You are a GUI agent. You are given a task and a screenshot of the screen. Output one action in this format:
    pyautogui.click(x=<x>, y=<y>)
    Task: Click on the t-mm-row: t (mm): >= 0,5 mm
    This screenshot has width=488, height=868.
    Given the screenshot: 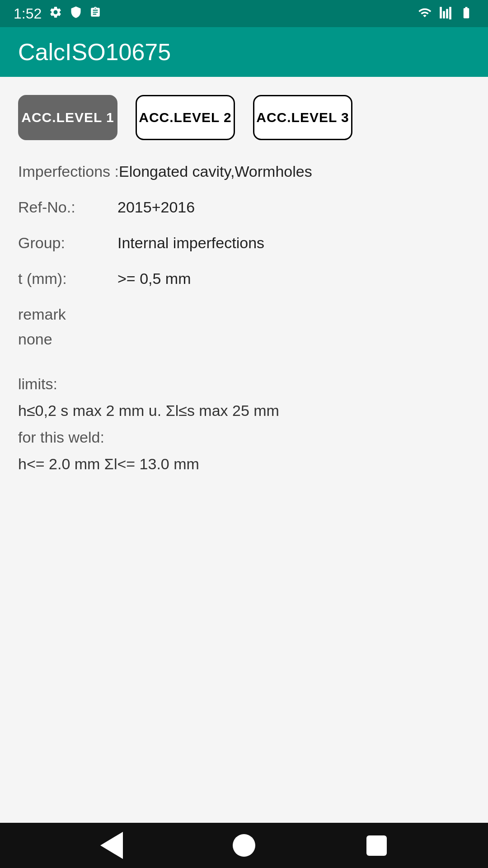 What is the action you would take?
    pyautogui.click(x=244, y=278)
    